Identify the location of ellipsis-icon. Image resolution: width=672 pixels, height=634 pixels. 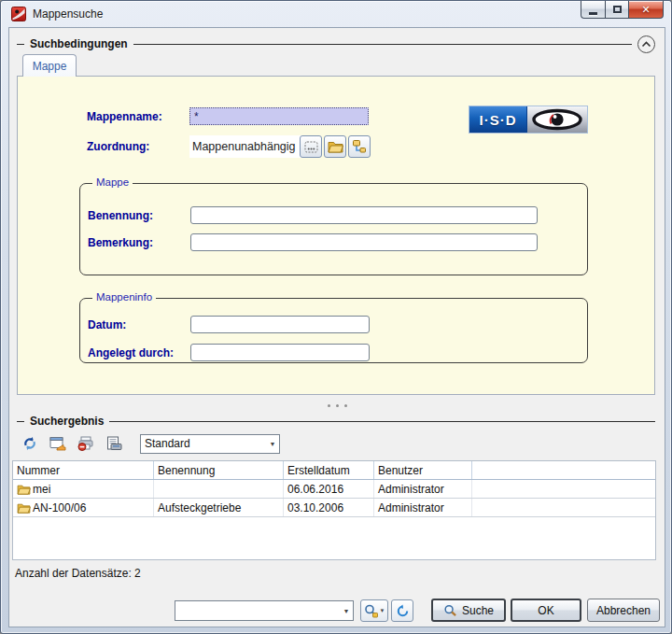
(312, 148).